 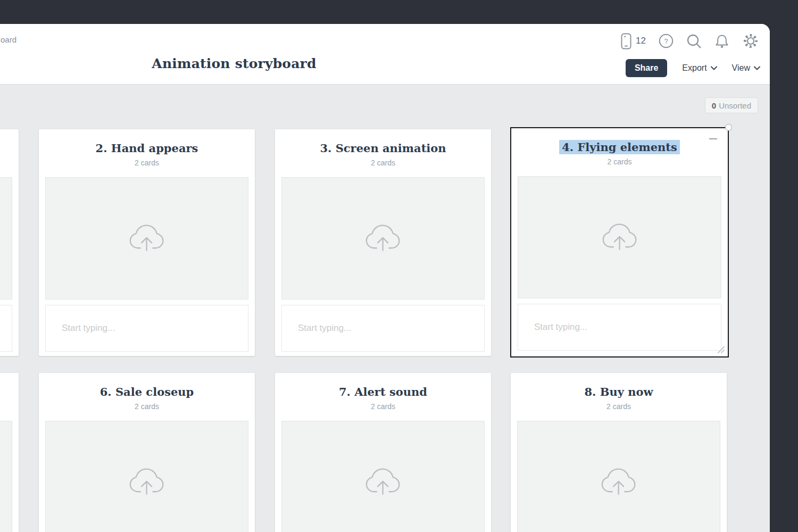 I want to click on settings-gear-icon, so click(x=751, y=41).